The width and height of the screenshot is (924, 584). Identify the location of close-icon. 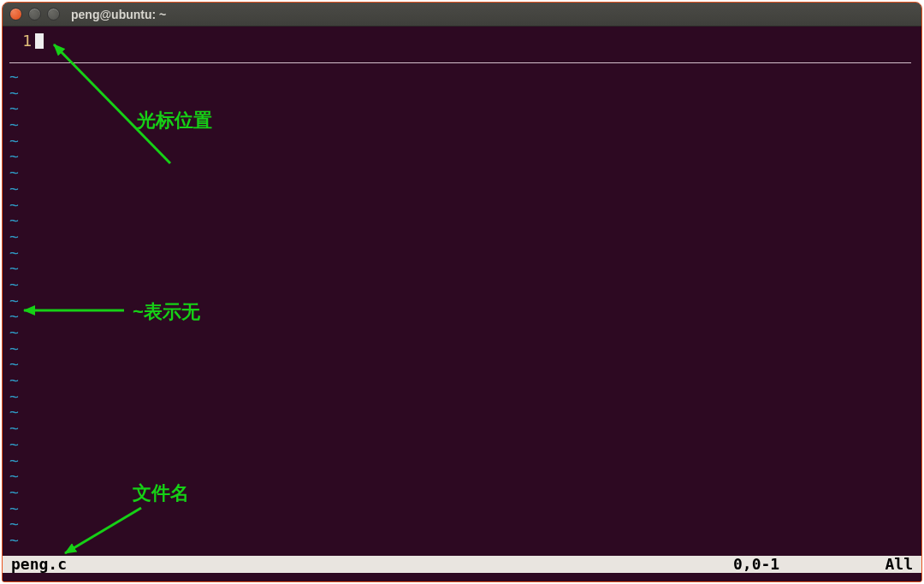
(15, 14).